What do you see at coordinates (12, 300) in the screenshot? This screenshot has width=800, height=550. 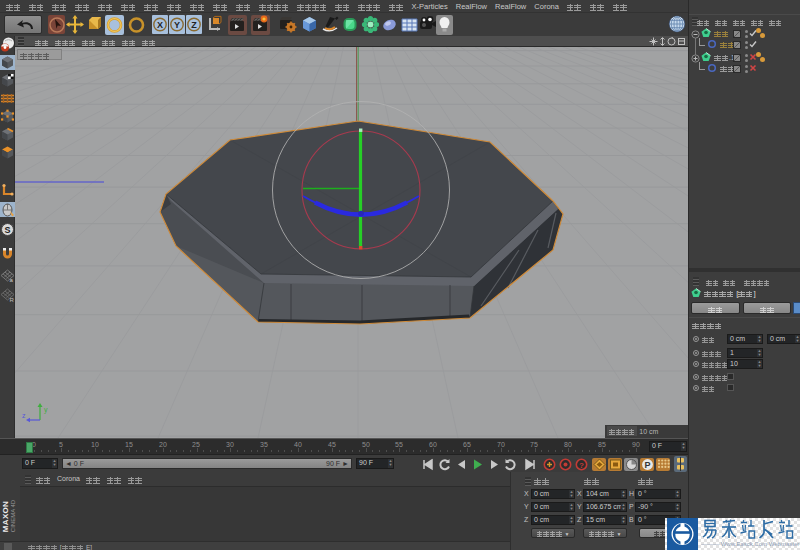 I see `svg-text: R` at bounding box center [12, 300].